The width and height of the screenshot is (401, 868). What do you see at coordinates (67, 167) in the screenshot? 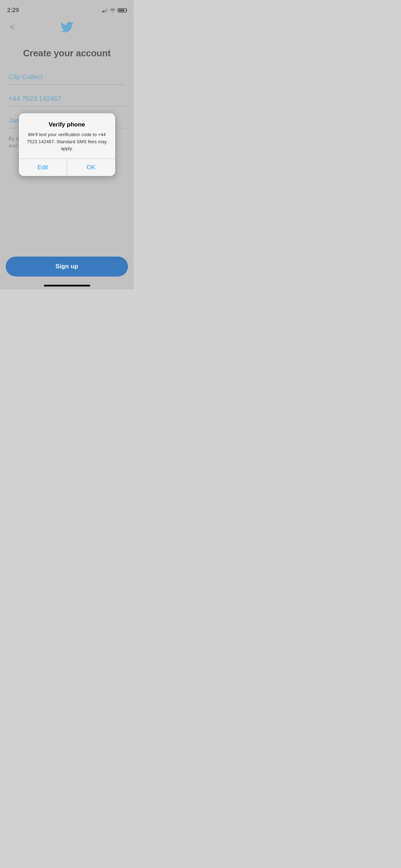
I see `dialog-buttons: Edit OK` at bounding box center [67, 167].